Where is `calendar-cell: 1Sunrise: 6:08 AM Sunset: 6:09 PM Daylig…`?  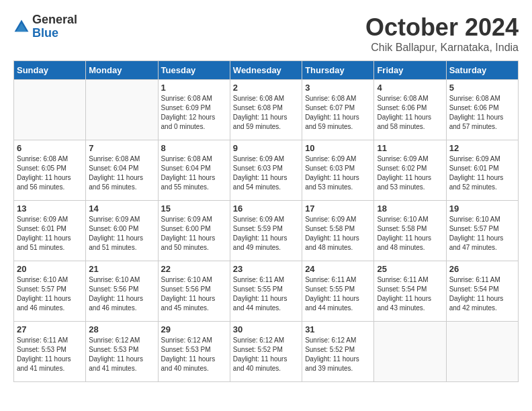
calendar-cell: 1Sunrise: 6:08 AM Sunset: 6:09 PM Daylig… is located at coordinates (193, 110).